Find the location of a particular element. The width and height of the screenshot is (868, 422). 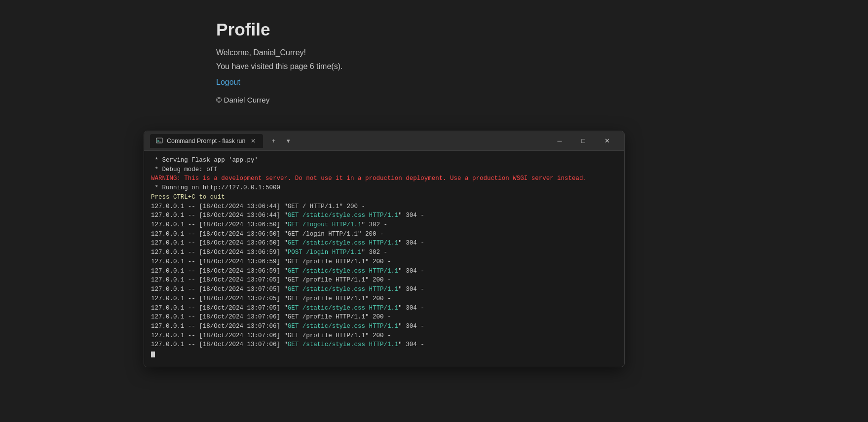

terminal-tab-label: Command Prompt - flask run is located at coordinates (206, 141).